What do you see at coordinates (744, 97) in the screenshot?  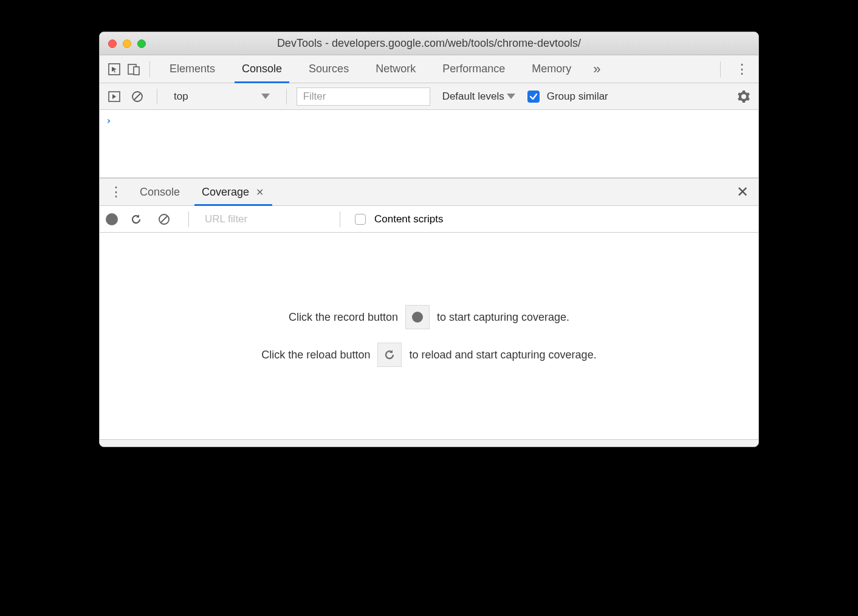 I see `gear-icon` at bounding box center [744, 97].